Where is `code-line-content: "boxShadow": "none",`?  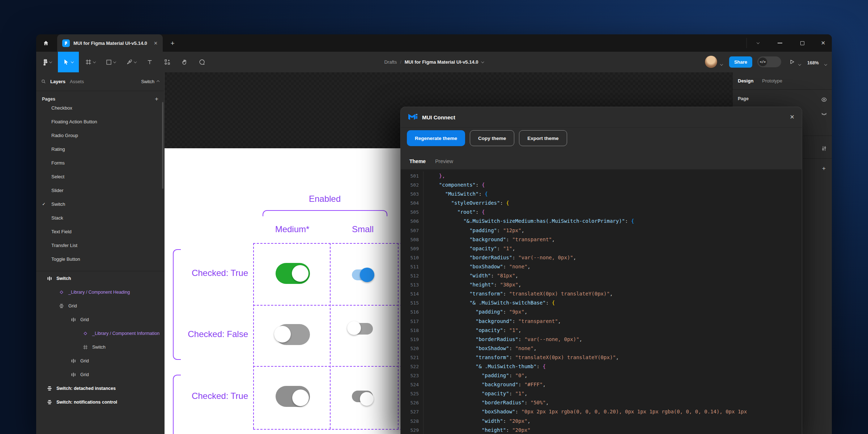 code-line-content: "boxShadow": "none", is located at coordinates (477, 267).